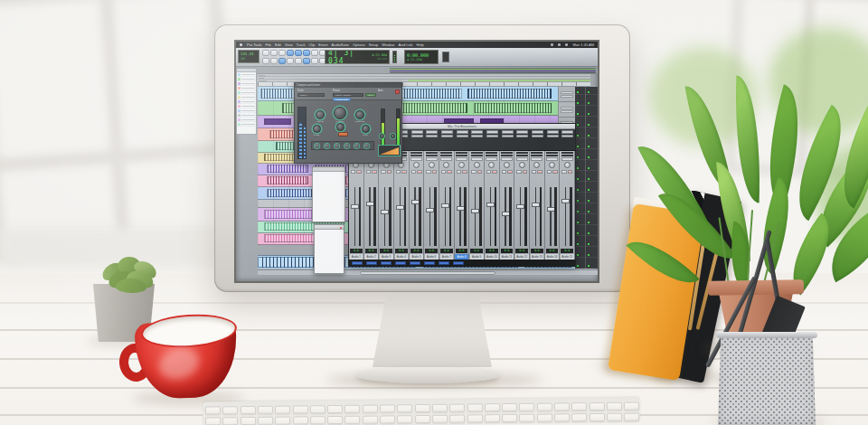 The height and width of the screenshot is (425, 868). Describe the element at coordinates (255, 45) in the screenshot. I see `menu-item-pro-tools: Pro Tools` at that location.